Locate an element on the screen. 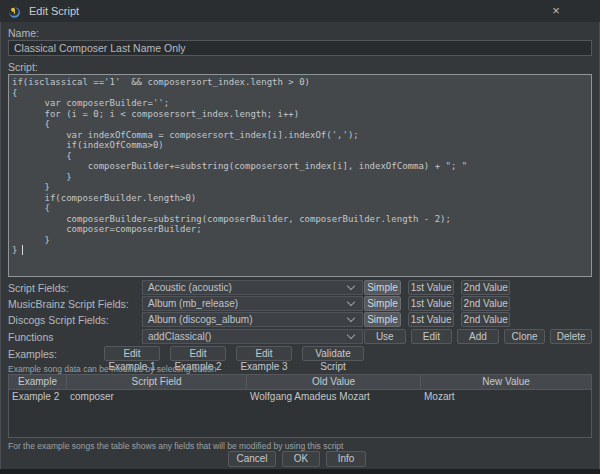  modified-fields-table: Example Script Field Old Value New Value… is located at coordinates (300, 406).